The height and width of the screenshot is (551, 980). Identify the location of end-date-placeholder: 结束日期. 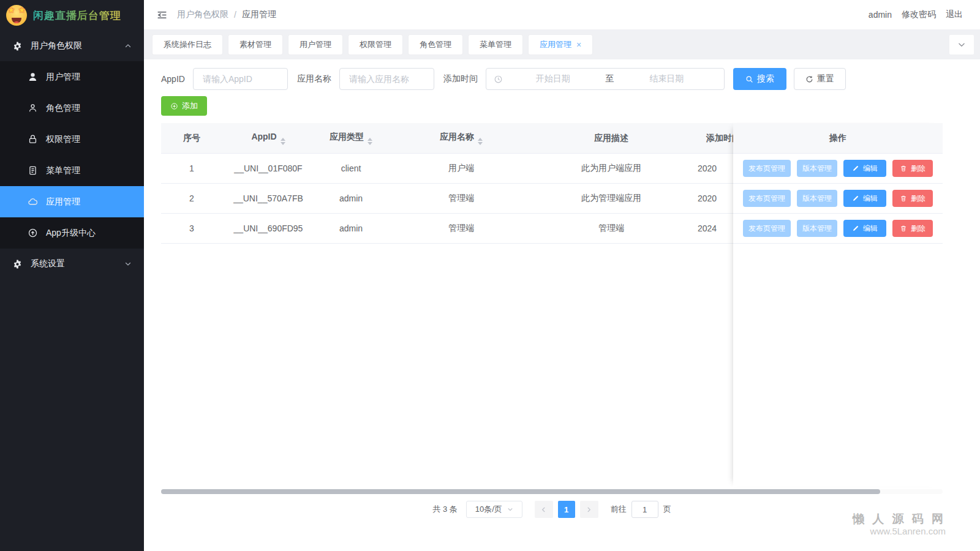
(666, 79).